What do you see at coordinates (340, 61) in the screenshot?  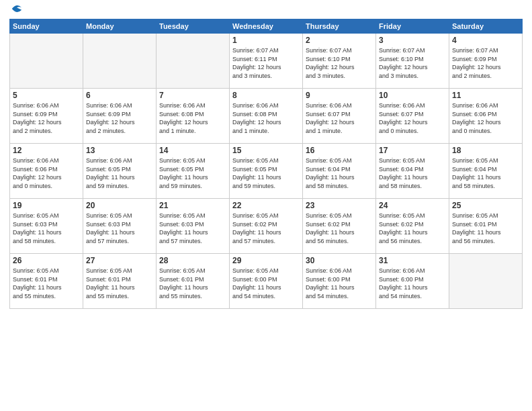 I see `calendar-cell: 2Sunrise: 6:07 AM Sunset: 6:10 PM Daylig…` at bounding box center [340, 61].